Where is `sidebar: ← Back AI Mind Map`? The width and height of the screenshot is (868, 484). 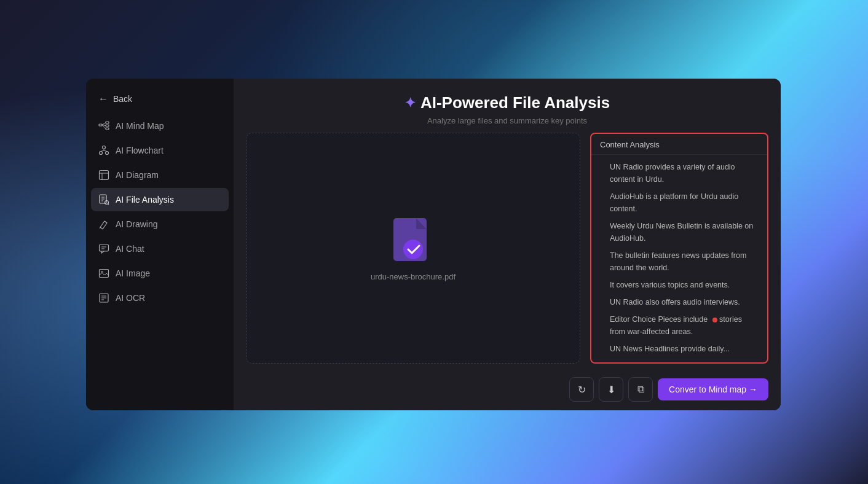 sidebar: ← Back AI Mind Map is located at coordinates (160, 244).